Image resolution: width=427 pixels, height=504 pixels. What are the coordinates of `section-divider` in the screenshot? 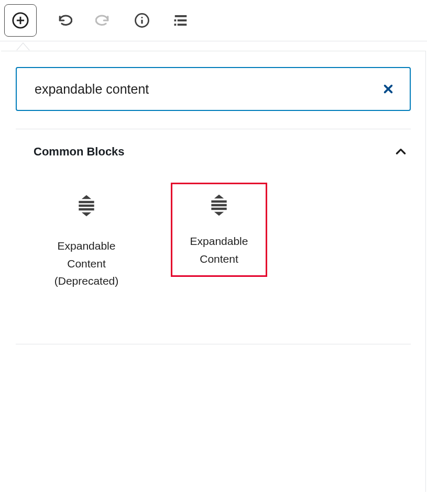 It's located at (213, 344).